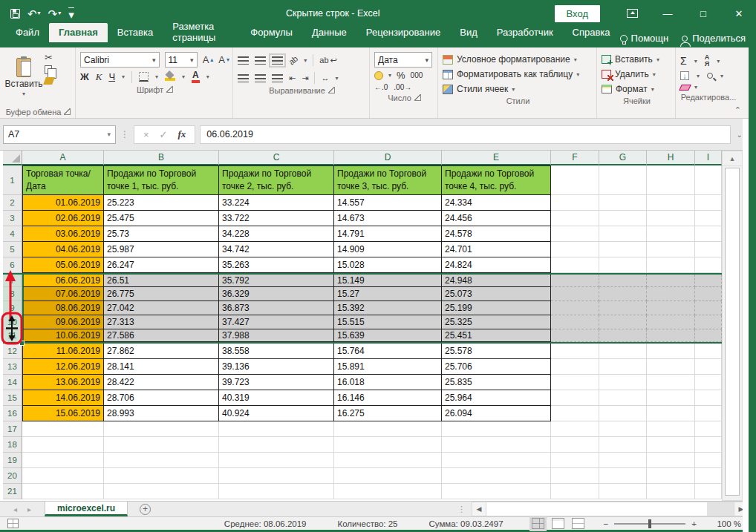  Describe the element at coordinates (63, 322) in the screenshot. I see `cell-A10: 09.06.2019` at that location.